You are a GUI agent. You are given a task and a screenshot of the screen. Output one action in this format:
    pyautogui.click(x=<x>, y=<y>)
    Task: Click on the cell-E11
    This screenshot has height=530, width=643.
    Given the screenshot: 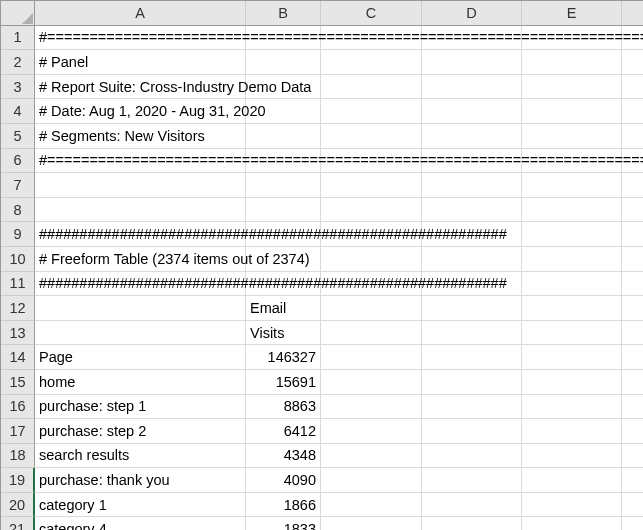 What is the action you would take?
    pyautogui.click(x=572, y=284)
    